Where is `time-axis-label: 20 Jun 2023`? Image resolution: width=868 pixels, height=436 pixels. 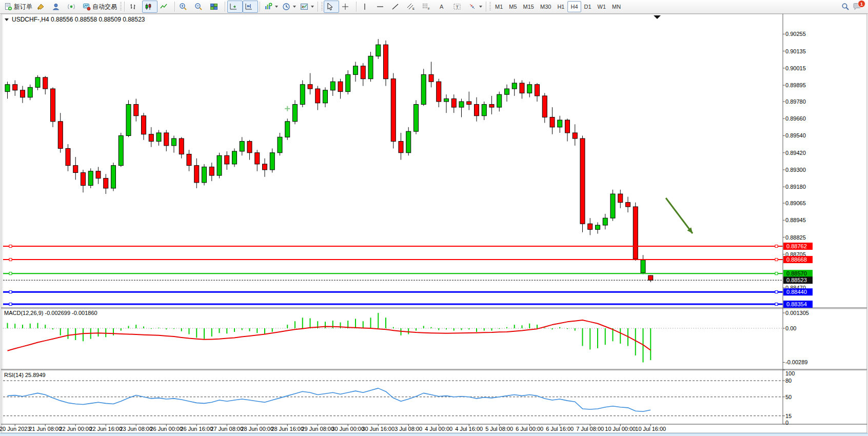 time-axis-label: 20 Jun 2023 is located at coordinates (15, 429).